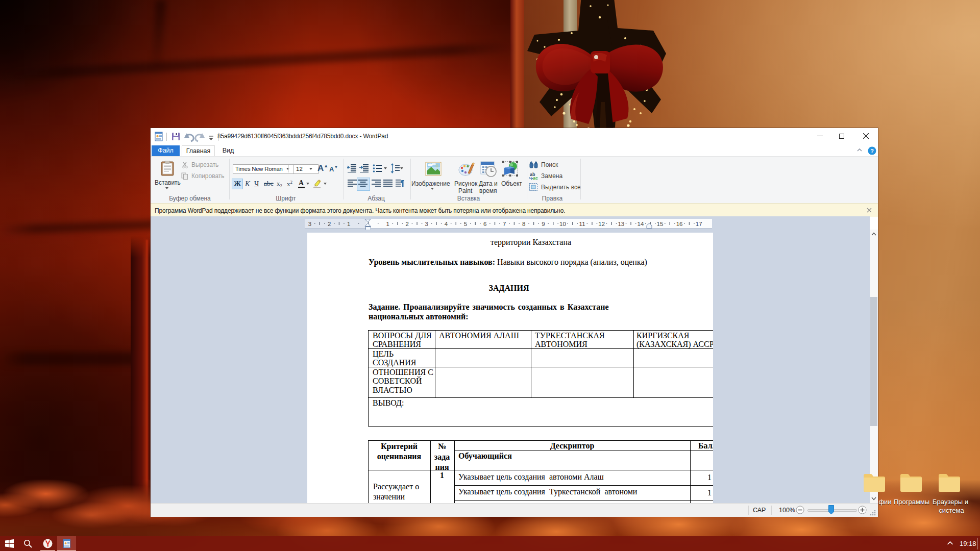 The width and height of the screenshot is (980, 551). What do you see at coordinates (699, 224) in the screenshot?
I see `svg-text: 17` at bounding box center [699, 224].